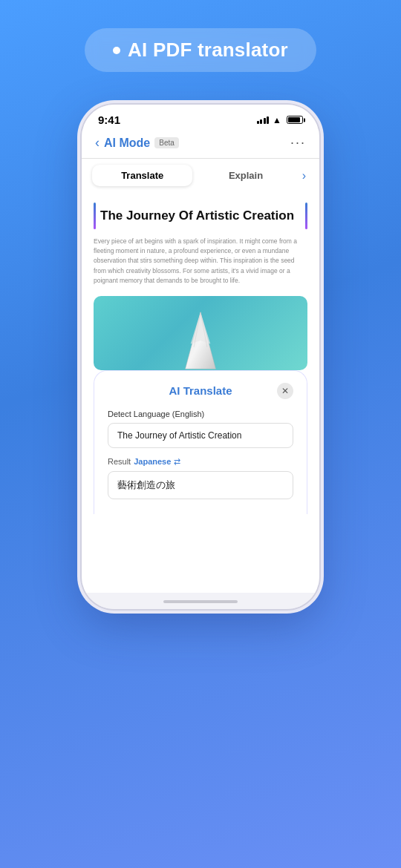 The image size is (401, 868). What do you see at coordinates (127, 143) in the screenshot?
I see `nav-title: AI Mode` at bounding box center [127, 143].